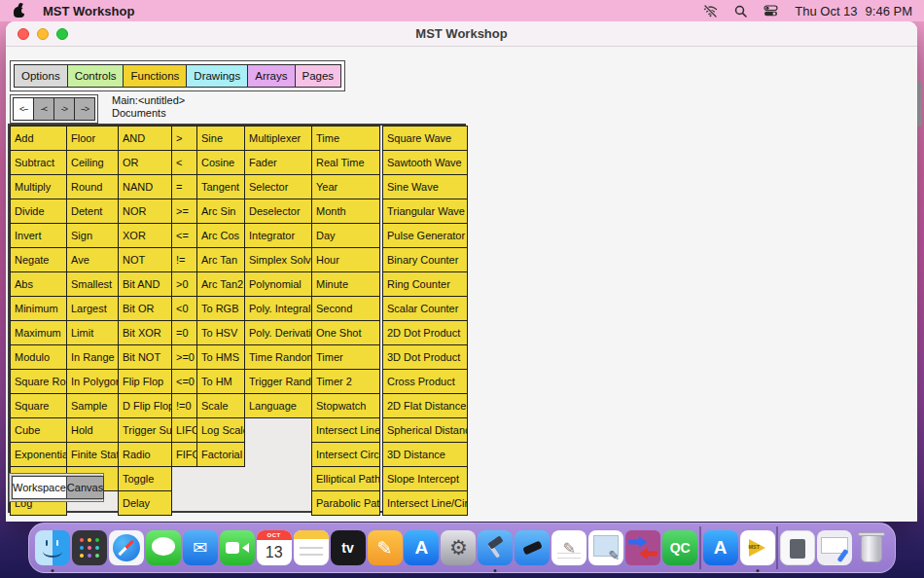 Image resolution: width=924 pixels, height=578 pixels. Describe the element at coordinates (278, 284) in the screenshot. I see `function-cell: Polynomial` at that location.